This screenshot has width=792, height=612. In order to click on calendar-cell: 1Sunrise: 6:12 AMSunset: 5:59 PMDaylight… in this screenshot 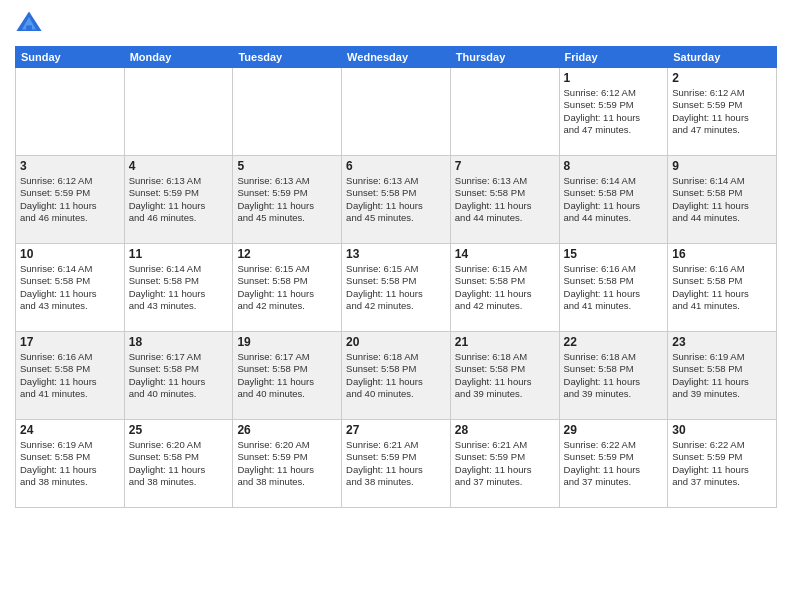, I will do `click(614, 112)`.